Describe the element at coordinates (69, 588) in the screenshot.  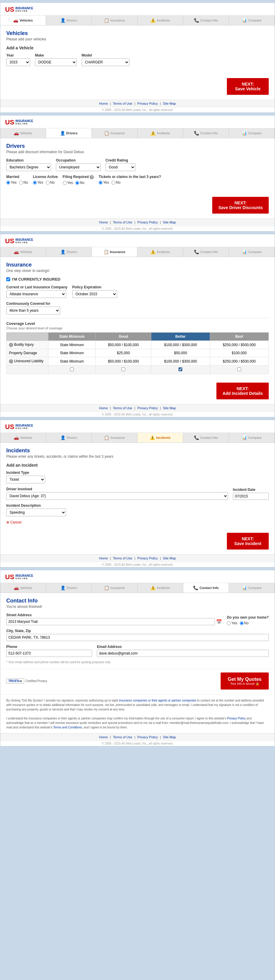
I see `nav5-drivers: 👤 Drivers` at that location.